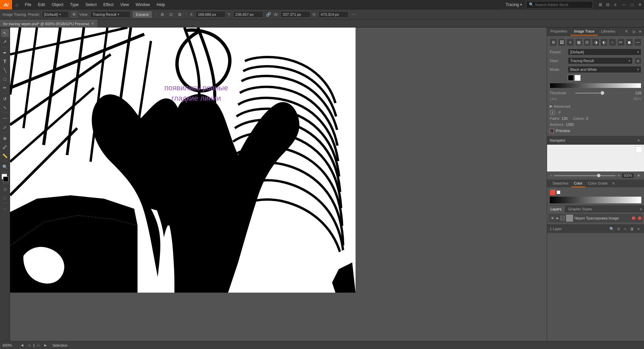 The image size is (644, 349). What do you see at coordinates (46, 345) in the screenshot?
I see `status-next2-icon: ▶` at bounding box center [46, 345].